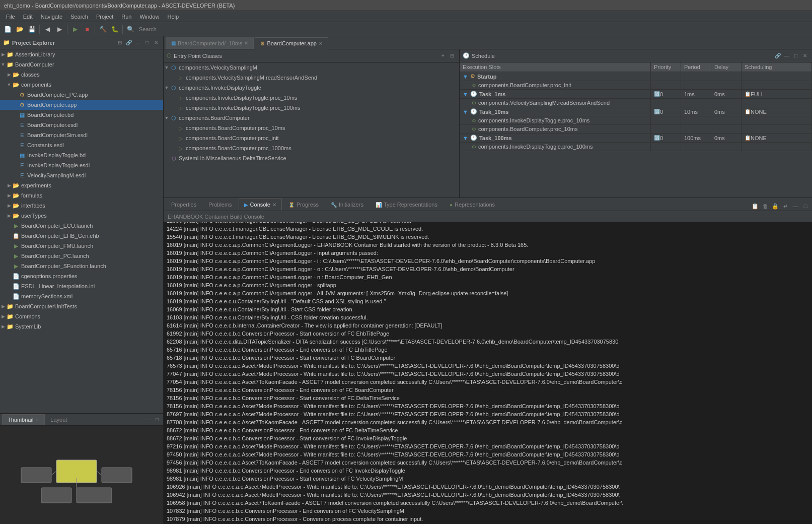 The height and width of the screenshot is (524, 812). I want to click on tree-item-cgen: 📄 cgenoptions.properties, so click(82, 276).